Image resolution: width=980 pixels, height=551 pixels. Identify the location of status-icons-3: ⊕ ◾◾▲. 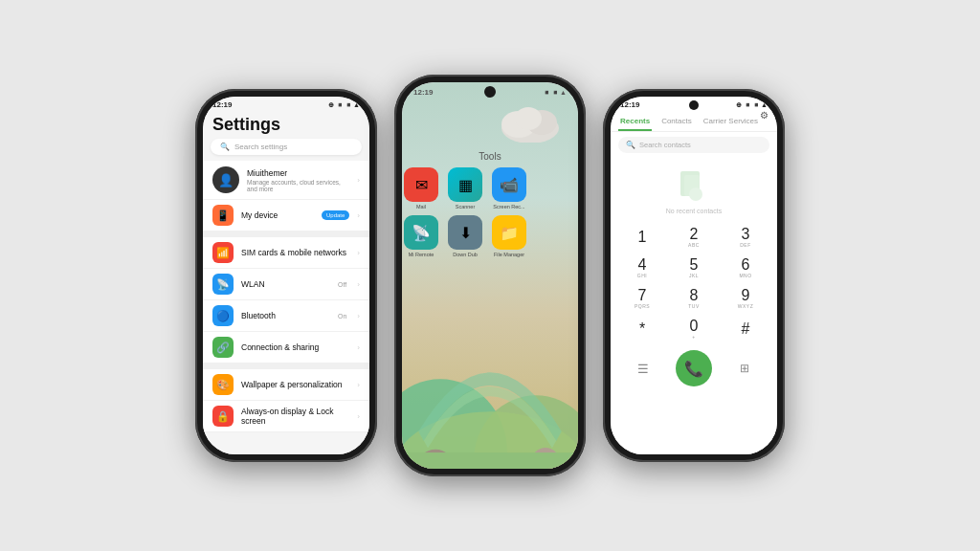
(752, 105).